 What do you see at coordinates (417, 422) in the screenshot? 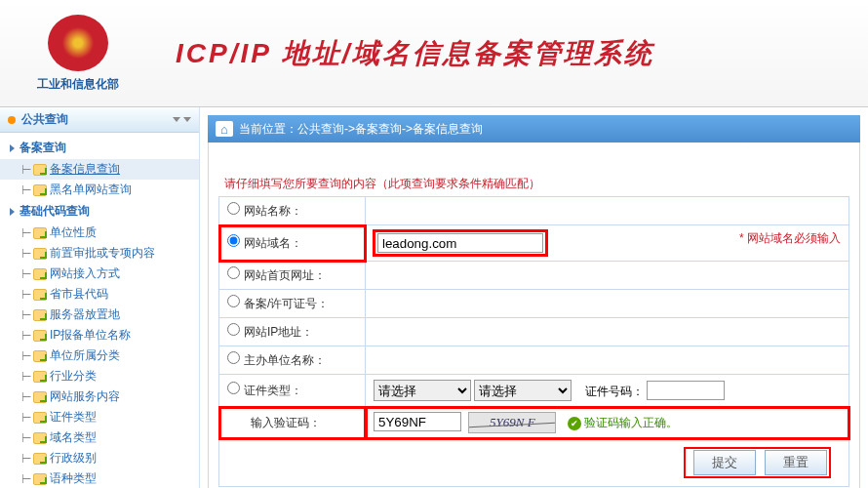
I see `input-captcha` at bounding box center [417, 422].